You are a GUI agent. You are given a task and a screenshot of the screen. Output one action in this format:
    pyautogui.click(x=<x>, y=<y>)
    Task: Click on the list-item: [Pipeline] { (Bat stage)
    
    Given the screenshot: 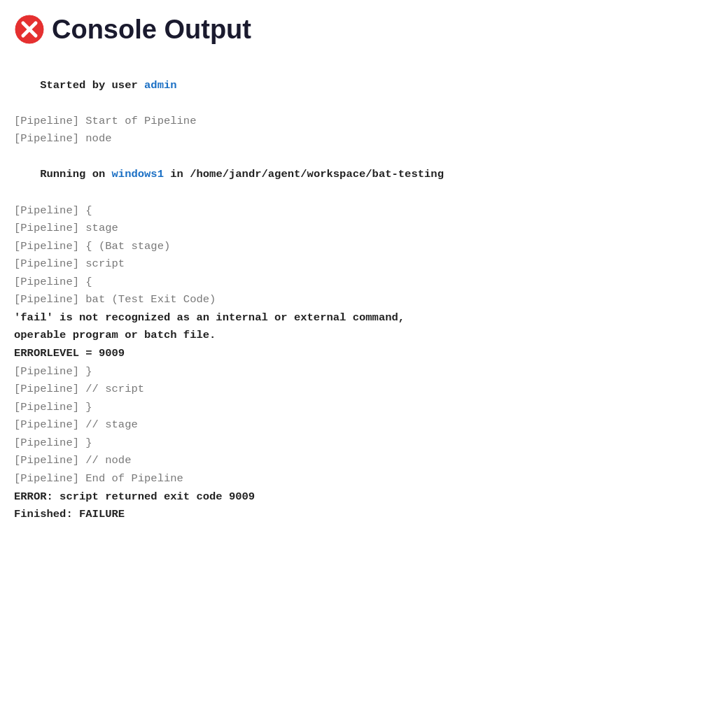 What is the action you would take?
    pyautogui.click(x=364, y=247)
    